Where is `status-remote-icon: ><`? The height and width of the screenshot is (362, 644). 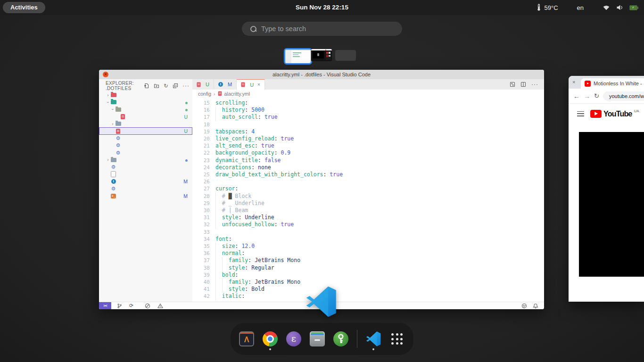 status-remote-icon: >< is located at coordinates (105, 305).